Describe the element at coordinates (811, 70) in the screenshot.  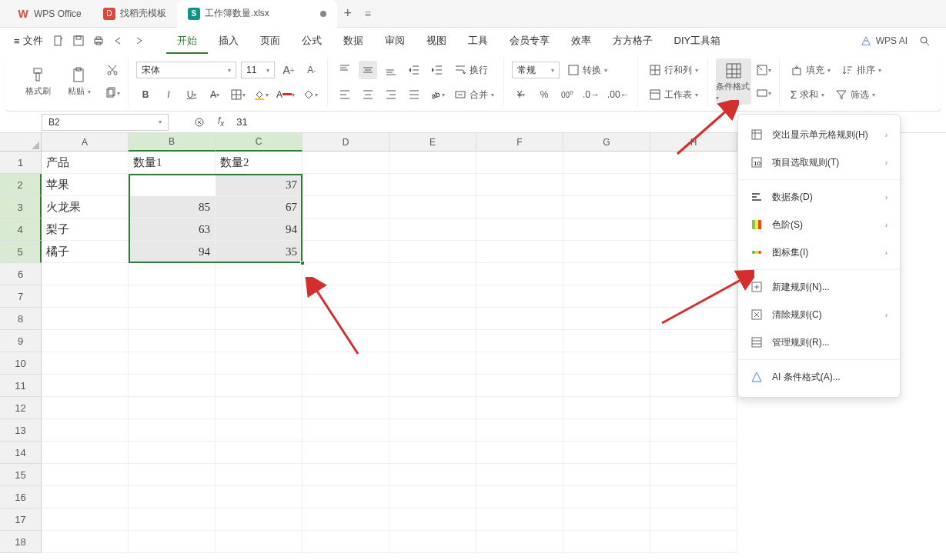
I see `fill-button: 填充 ▾` at that location.